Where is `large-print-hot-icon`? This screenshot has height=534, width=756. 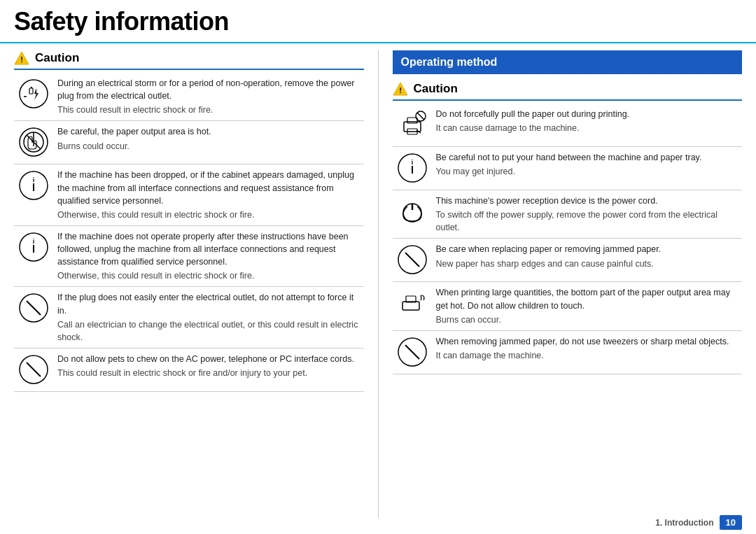
large-print-hot-icon is located at coordinates (412, 303).